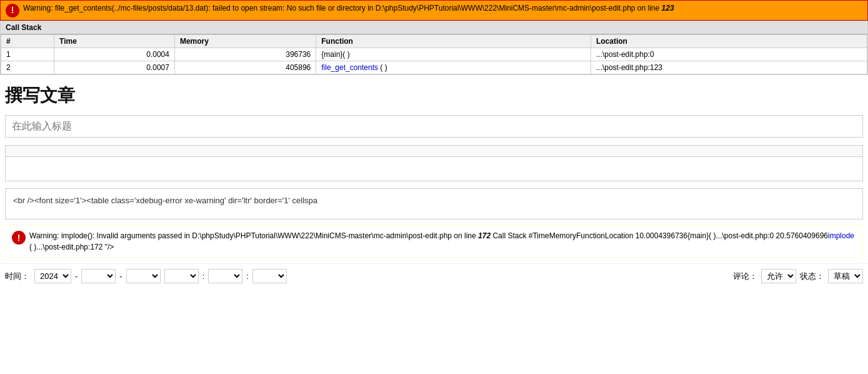  I want to click on content-preview: <br /><font size='1'><table class='xdebu…, so click(434, 204).